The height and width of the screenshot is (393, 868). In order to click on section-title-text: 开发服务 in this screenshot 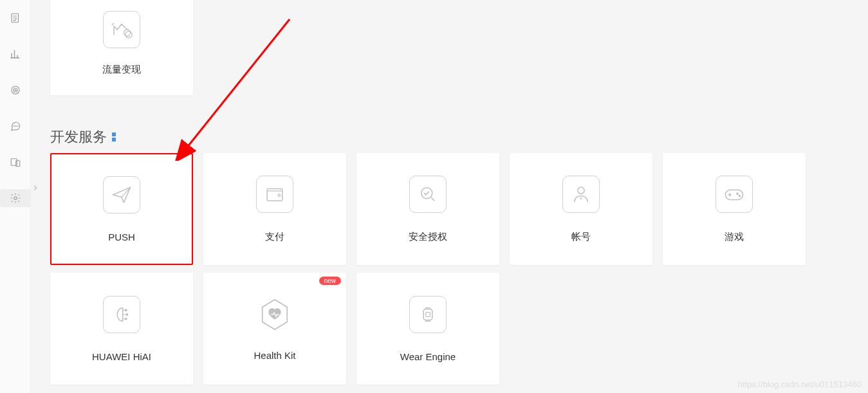, I will do `click(78, 137)`.